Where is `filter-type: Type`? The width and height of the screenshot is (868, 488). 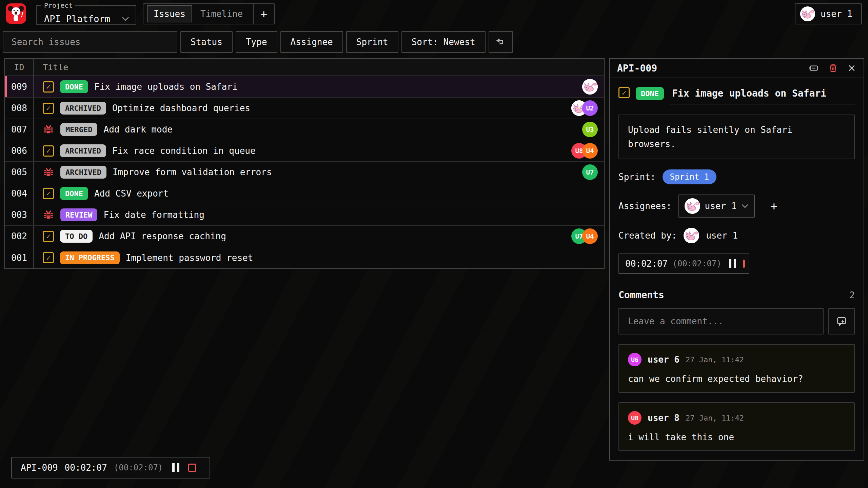
filter-type: Type is located at coordinates (256, 42).